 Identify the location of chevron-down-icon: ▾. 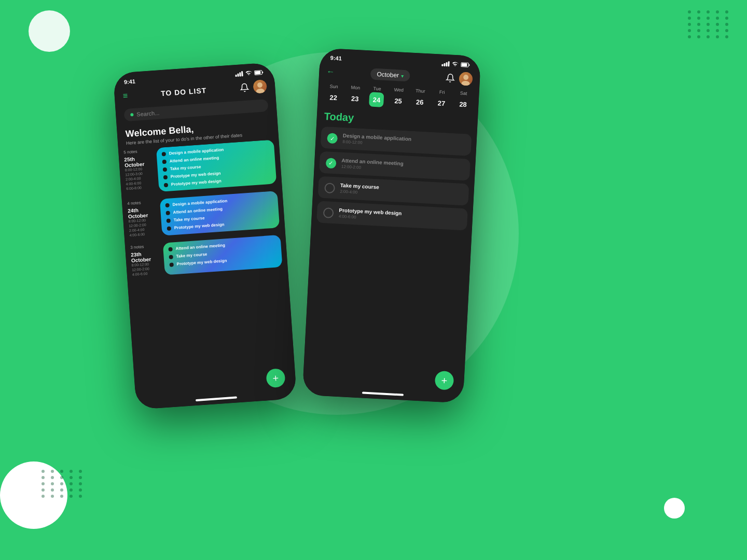
(403, 76).